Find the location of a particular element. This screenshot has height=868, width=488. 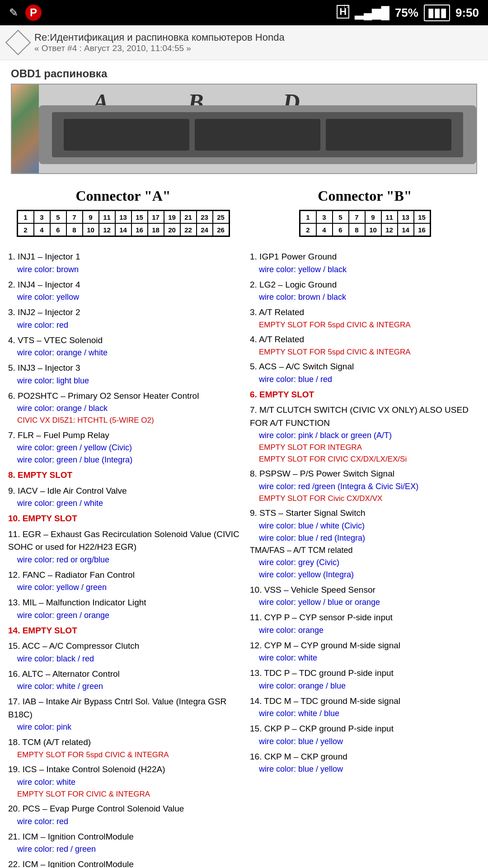

pin-cell: 15 is located at coordinates (422, 217).